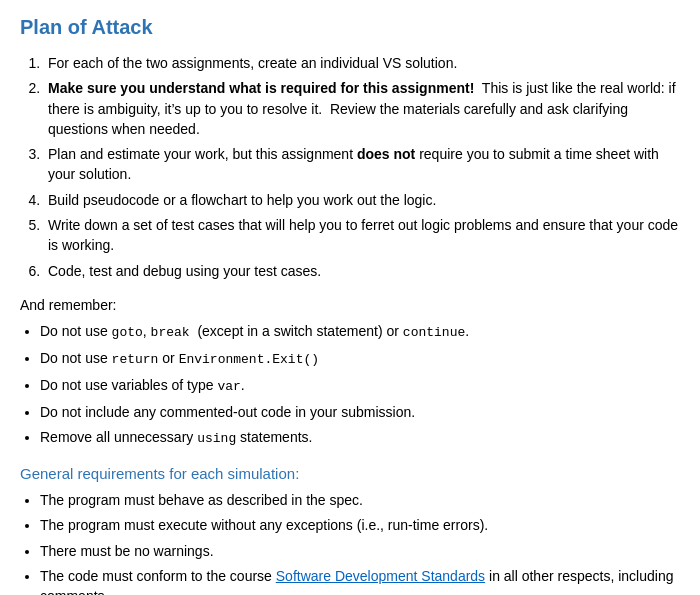 Image resolution: width=700 pixels, height=595 pixels. What do you see at coordinates (228, 412) in the screenshot?
I see `bullet-text: Do not include any commented-out code in…` at bounding box center [228, 412].